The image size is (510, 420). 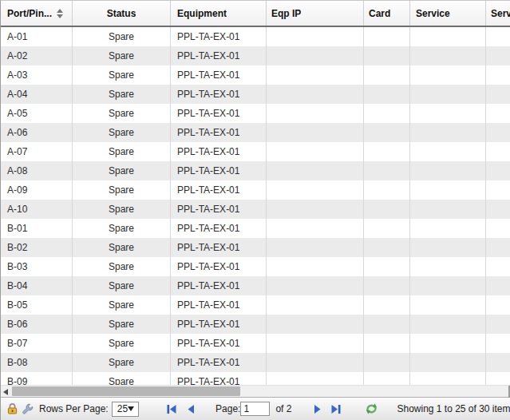 I want to click on table-row: B-02SparePPL-TA-EX-01, so click(x=255, y=248).